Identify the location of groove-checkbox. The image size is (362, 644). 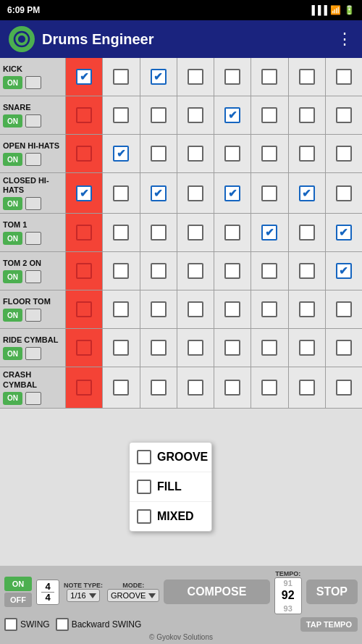
(144, 457).